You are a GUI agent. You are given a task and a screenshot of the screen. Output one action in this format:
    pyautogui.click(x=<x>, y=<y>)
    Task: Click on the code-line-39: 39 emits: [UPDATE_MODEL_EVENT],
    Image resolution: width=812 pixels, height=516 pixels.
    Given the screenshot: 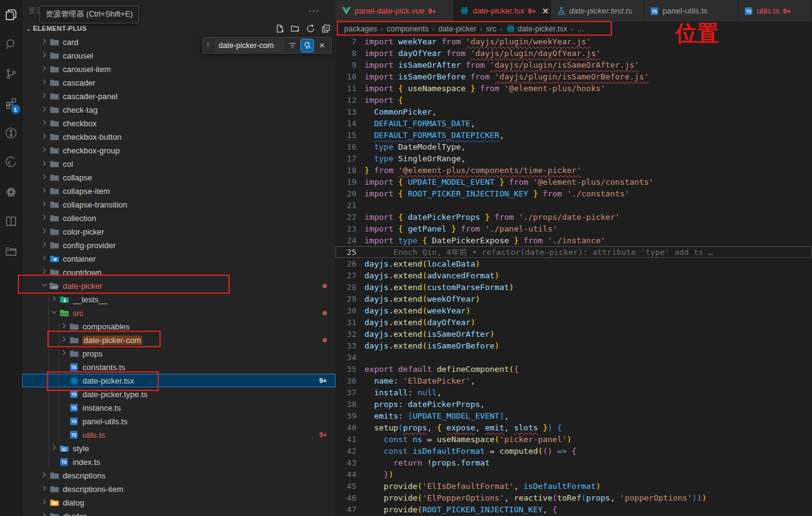 What is the action you would take?
    pyautogui.click(x=574, y=416)
    